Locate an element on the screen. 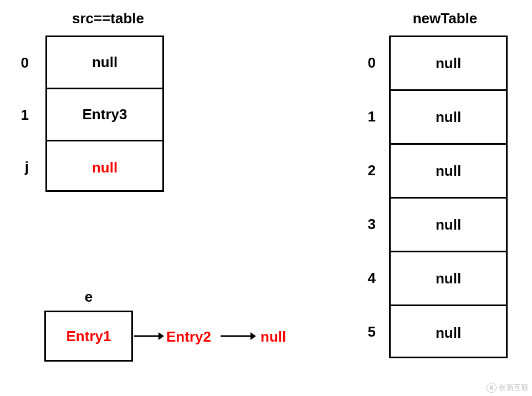 This screenshot has width=532, height=396. e-next1-label: Entry2 is located at coordinates (188, 337).